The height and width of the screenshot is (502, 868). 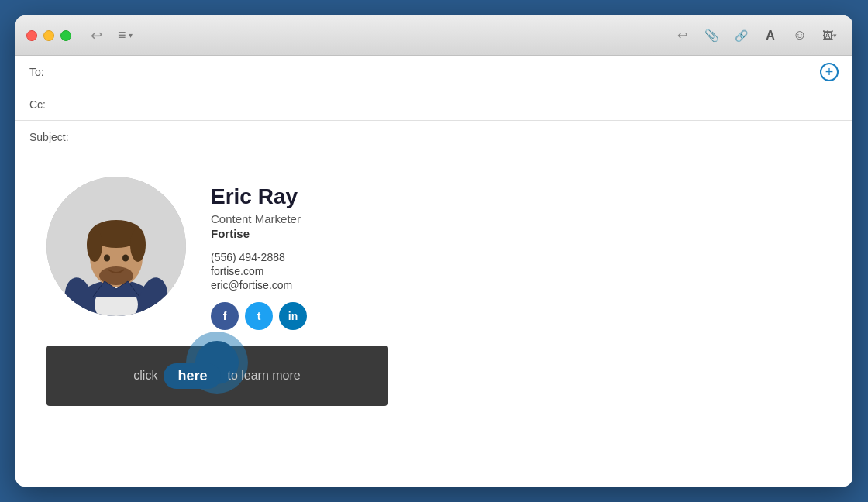 What do you see at coordinates (434, 36) in the screenshot?
I see `titlebar: ↩ ≡ ▾ ↩ 📎 🔗 A ☺ 🖼` at bounding box center [434, 36].